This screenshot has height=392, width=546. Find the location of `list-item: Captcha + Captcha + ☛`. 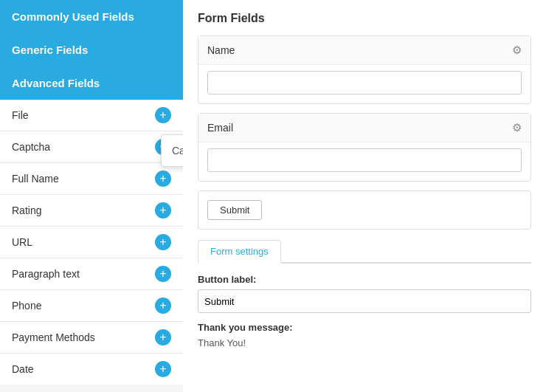

list-item: Captcha + Captcha + ☛ is located at coordinates (91, 148).